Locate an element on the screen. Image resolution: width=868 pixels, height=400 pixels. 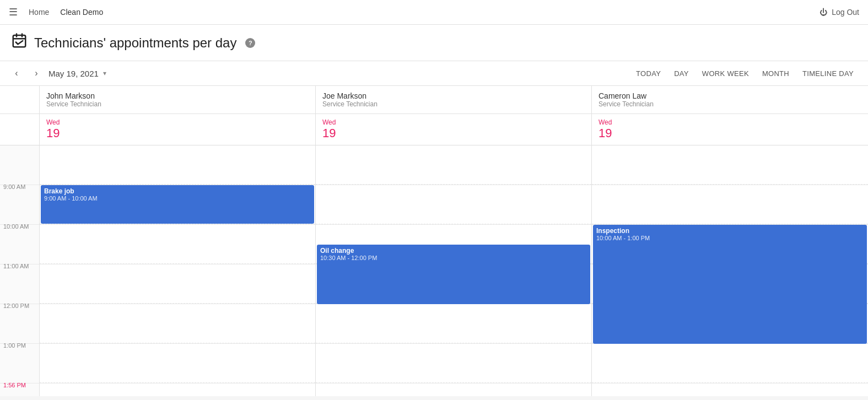
date-day-cameron: Wed is located at coordinates (730, 122).